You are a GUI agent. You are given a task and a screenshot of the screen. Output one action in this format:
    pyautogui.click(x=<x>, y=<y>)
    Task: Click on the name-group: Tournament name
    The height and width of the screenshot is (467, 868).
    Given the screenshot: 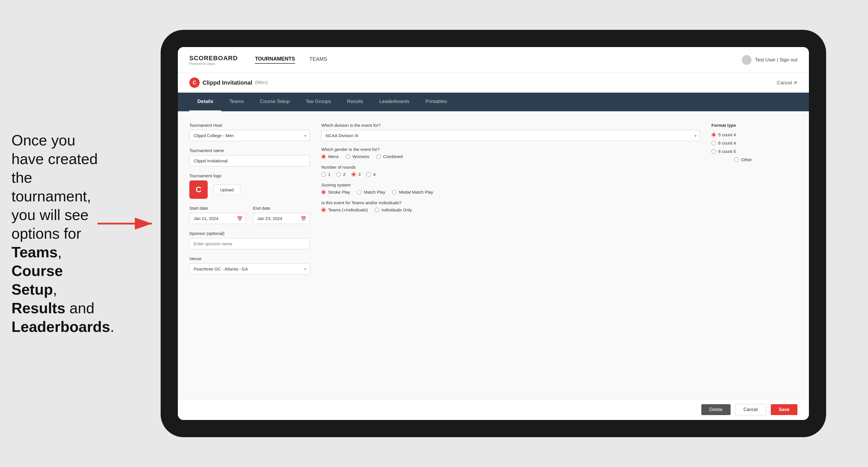 What is the action you would take?
    pyautogui.click(x=249, y=157)
    